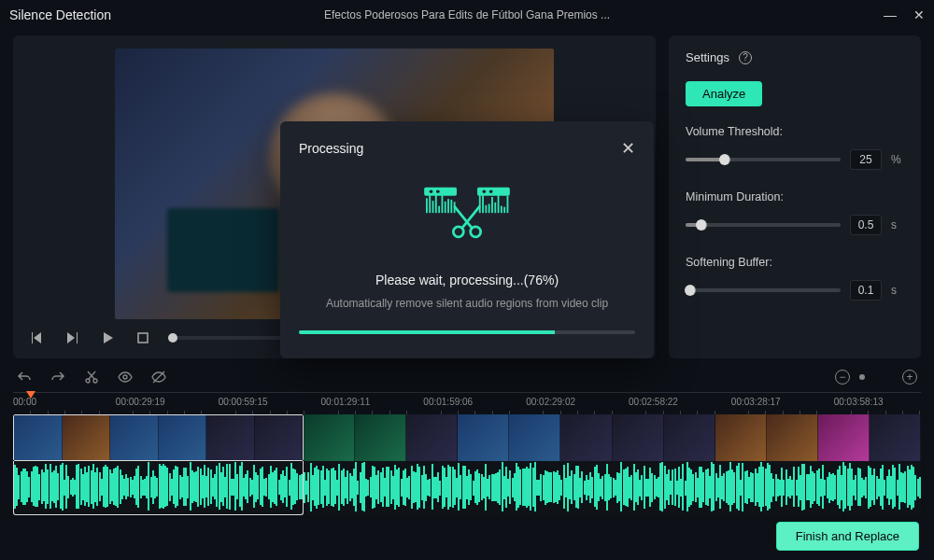  What do you see at coordinates (125, 377) in the screenshot?
I see `preview-icon` at bounding box center [125, 377].